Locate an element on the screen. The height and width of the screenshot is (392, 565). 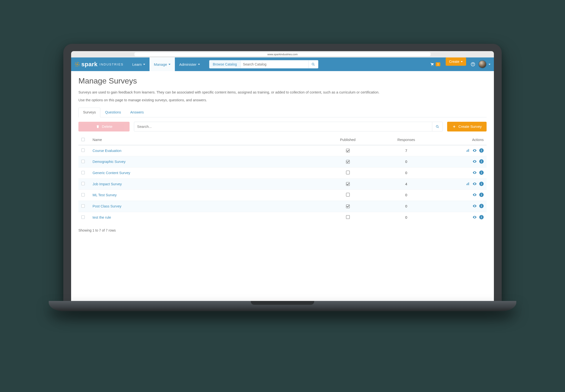
create-survey-label: Create Survey is located at coordinates (470, 126).